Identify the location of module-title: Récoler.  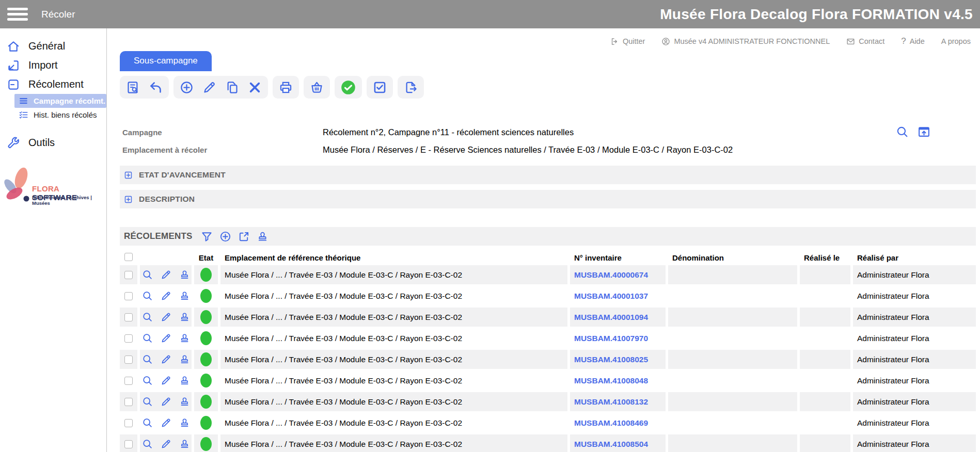
(58, 14).